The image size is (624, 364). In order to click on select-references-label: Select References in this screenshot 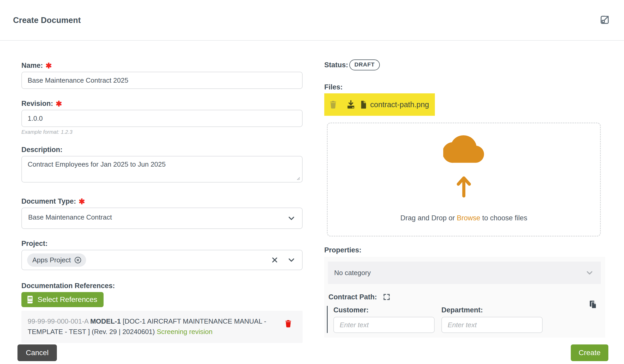, I will do `click(67, 300)`.